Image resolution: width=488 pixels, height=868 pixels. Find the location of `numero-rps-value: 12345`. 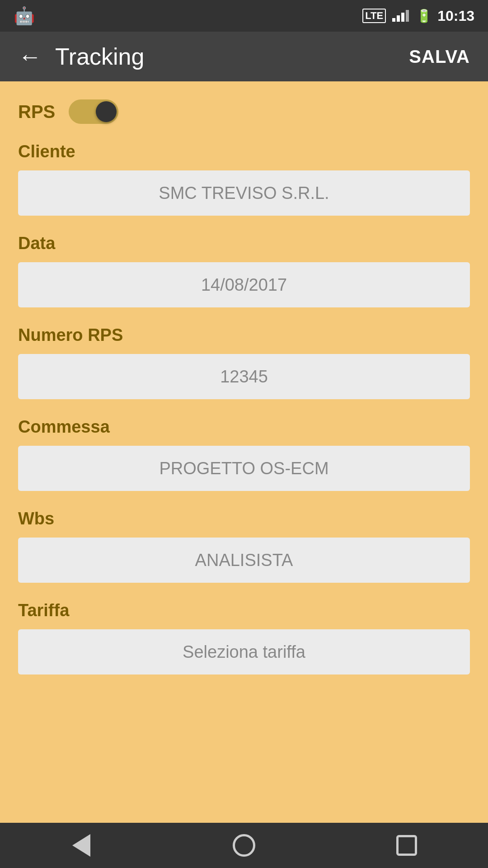

numero-rps-value: 12345 is located at coordinates (244, 377).